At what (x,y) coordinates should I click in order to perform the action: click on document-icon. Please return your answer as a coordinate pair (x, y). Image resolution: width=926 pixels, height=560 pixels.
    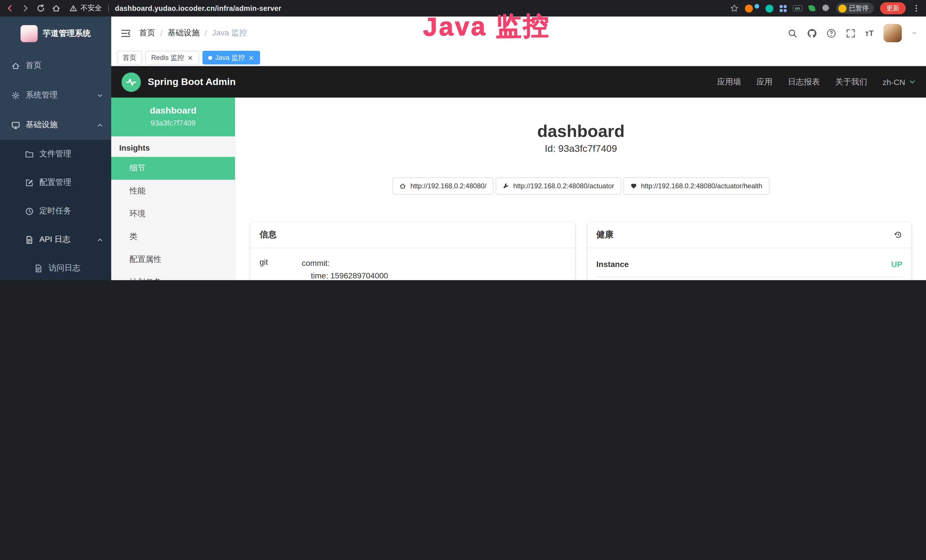
    Looking at the image, I should click on (38, 268).